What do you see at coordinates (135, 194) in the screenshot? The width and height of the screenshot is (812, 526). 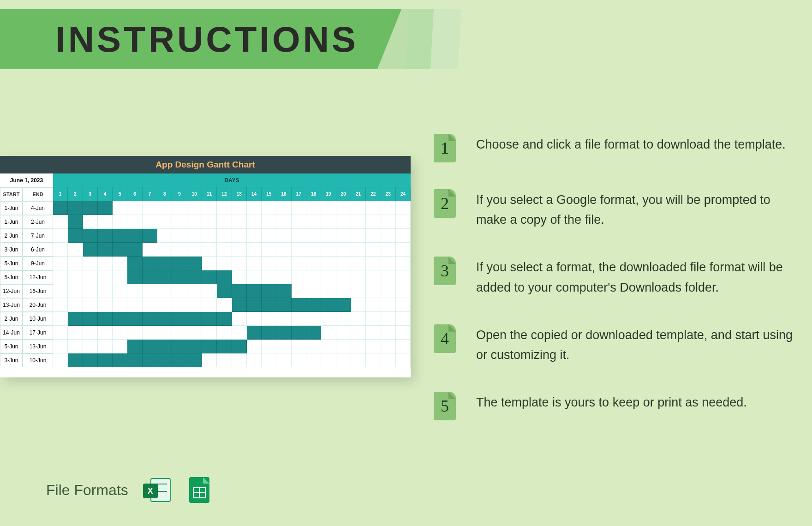 I see `gantt-day-header: 6` at bounding box center [135, 194].